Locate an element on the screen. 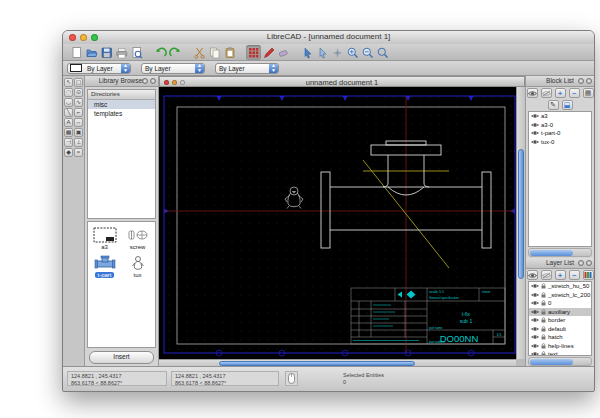 This screenshot has height=418, width=600. line-tool-button: ╲ is located at coordinates (68, 112).